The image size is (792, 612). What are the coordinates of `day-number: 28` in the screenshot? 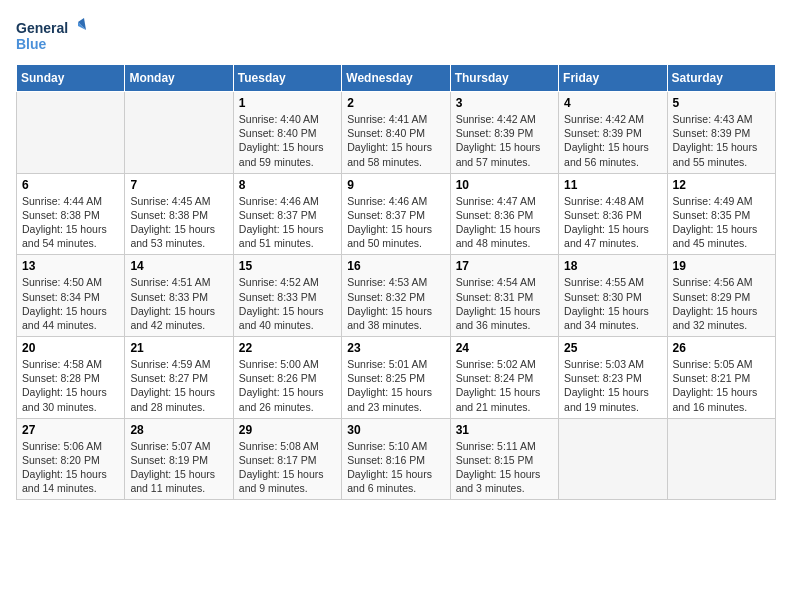 It's located at (178, 430).